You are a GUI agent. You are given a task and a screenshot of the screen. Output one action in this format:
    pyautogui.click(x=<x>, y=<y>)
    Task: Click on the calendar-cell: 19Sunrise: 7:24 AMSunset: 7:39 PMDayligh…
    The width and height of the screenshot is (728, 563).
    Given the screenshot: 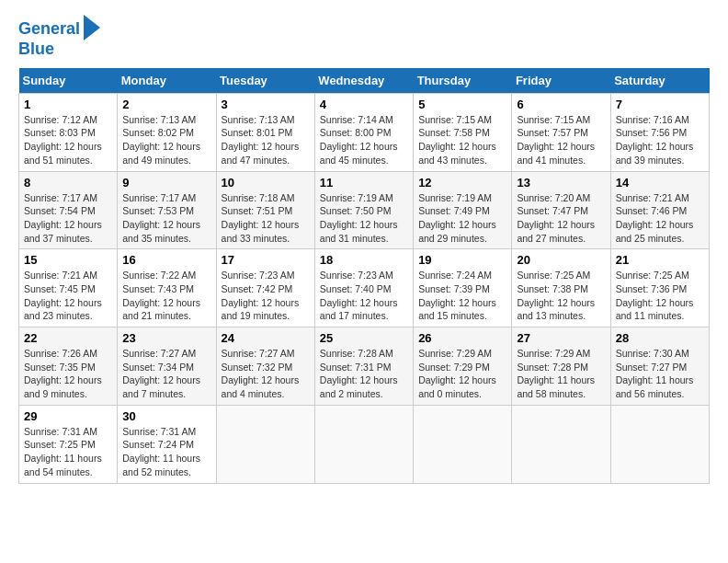 What is the action you would take?
    pyautogui.click(x=463, y=289)
    